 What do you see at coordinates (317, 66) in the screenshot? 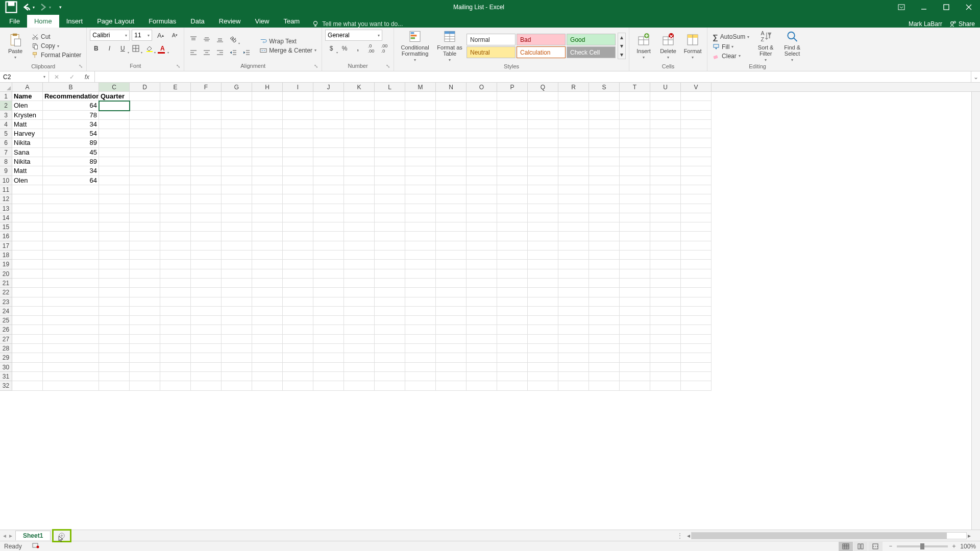
I see `alignment-dialog-launcher: ⤡` at bounding box center [317, 66].